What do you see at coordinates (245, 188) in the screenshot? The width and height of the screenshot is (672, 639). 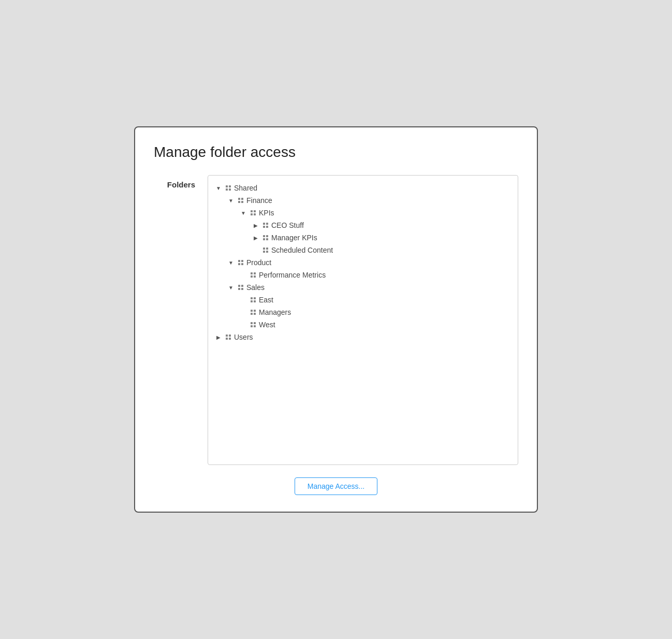 I see `tree-item-label: Shared` at bounding box center [245, 188].